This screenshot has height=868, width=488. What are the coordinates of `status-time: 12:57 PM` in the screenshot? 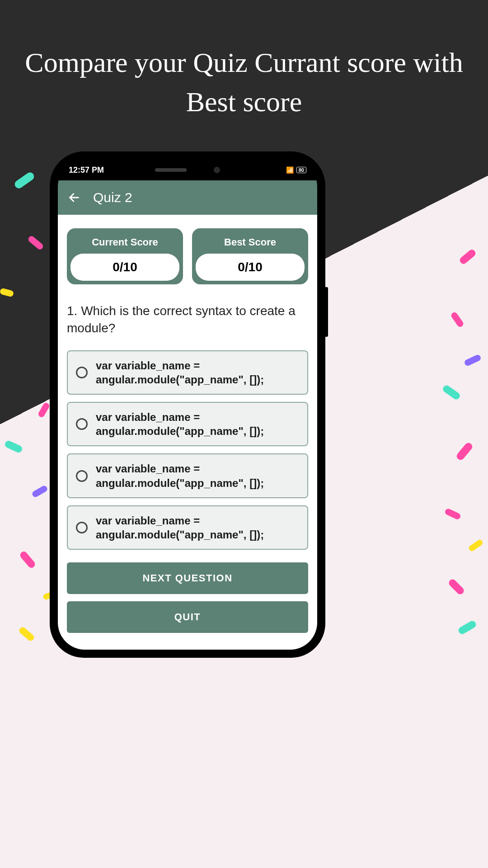 It's located at (86, 170).